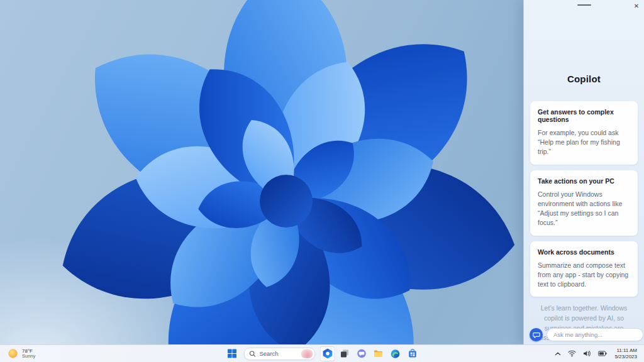 Image resolution: width=644 pixels, height=362 pixels. What do you see at coordinates (584, 275) in the screenshot?
I see `card-body: Summarize and compose text from any app …` at bounding box center [584, 275].